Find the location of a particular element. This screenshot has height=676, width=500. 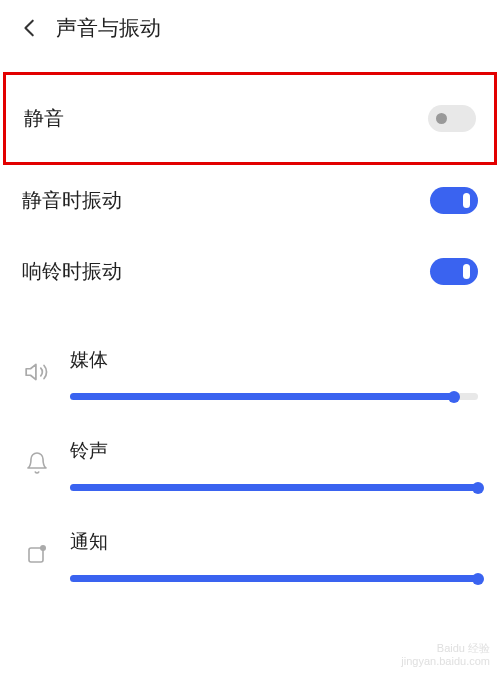

vibrate-on-mute-toggle is located at coordinates (454, 200).